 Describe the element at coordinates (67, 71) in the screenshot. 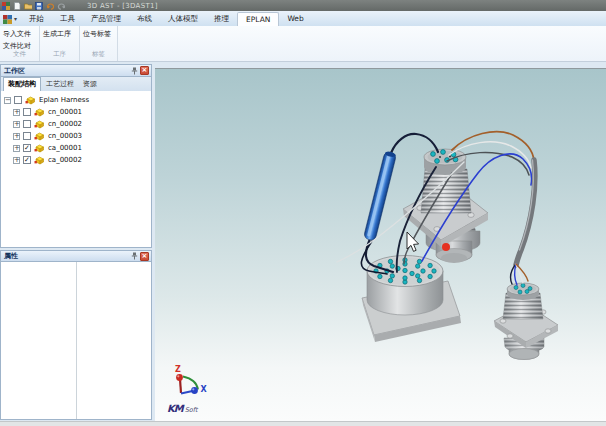

I see `workspace-panel-title: 工作区` at that location.